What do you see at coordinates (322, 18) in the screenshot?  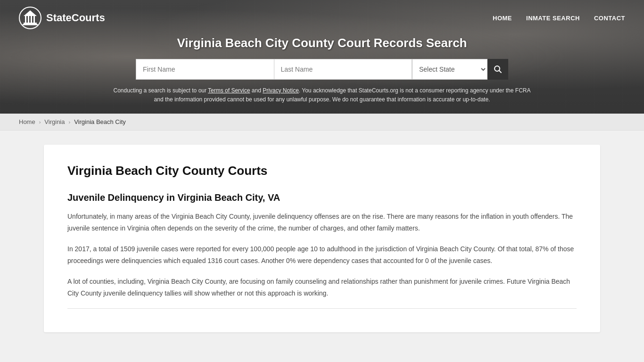 I see `navbar: StateCourts HOME INMATE SEARCH CONTACT` at bounding box center [322, 18].